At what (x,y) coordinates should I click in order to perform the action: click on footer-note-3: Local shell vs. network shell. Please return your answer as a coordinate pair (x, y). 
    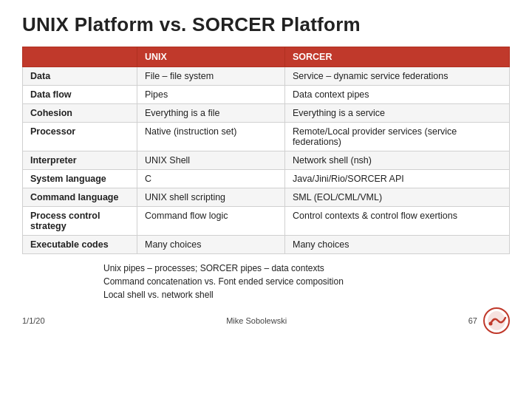
    Looking at the image, I should click on (307, 295).